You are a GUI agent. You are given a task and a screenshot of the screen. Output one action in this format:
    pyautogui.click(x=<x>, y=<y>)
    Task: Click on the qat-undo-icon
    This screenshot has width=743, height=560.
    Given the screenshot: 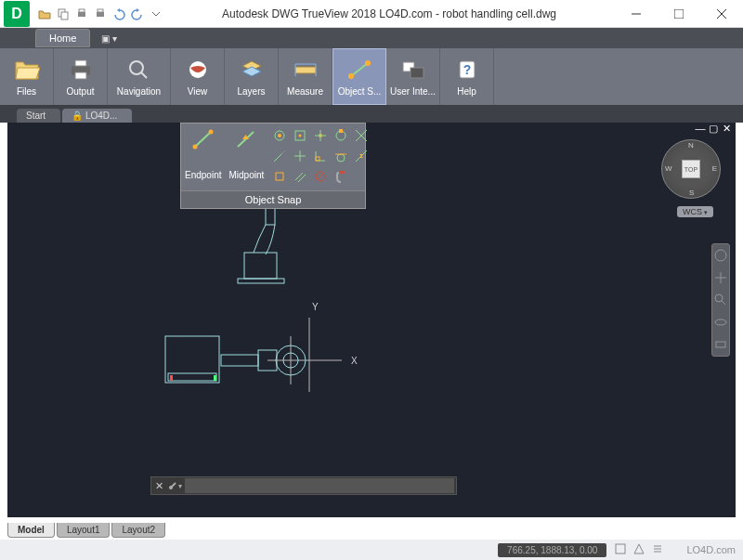 What is the action you would take?
    pyautogui.click(x=119, y=14)
    